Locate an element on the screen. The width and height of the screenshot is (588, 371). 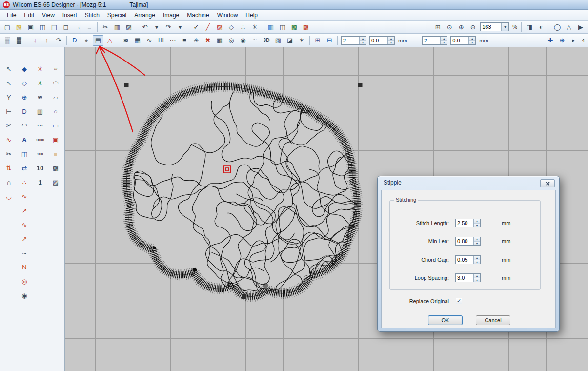
design-properties-icon: ≡ is located at coordinates (89, 27).